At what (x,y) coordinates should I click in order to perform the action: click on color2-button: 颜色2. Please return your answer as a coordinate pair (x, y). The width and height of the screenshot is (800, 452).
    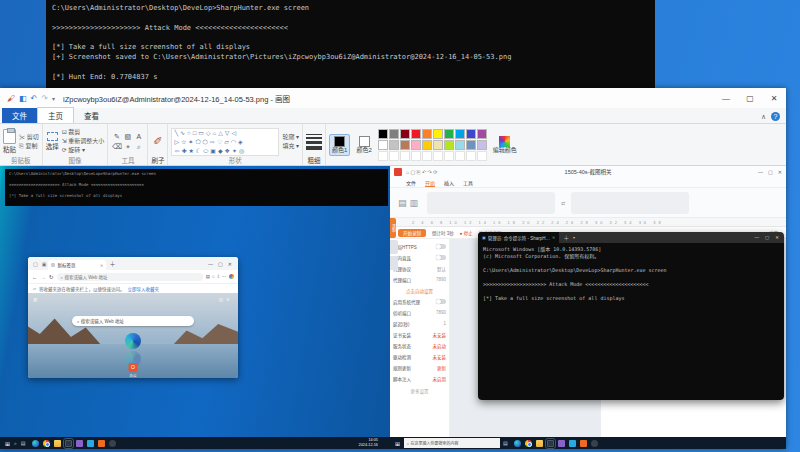
    Looking at the image, I should click on (364, 145).